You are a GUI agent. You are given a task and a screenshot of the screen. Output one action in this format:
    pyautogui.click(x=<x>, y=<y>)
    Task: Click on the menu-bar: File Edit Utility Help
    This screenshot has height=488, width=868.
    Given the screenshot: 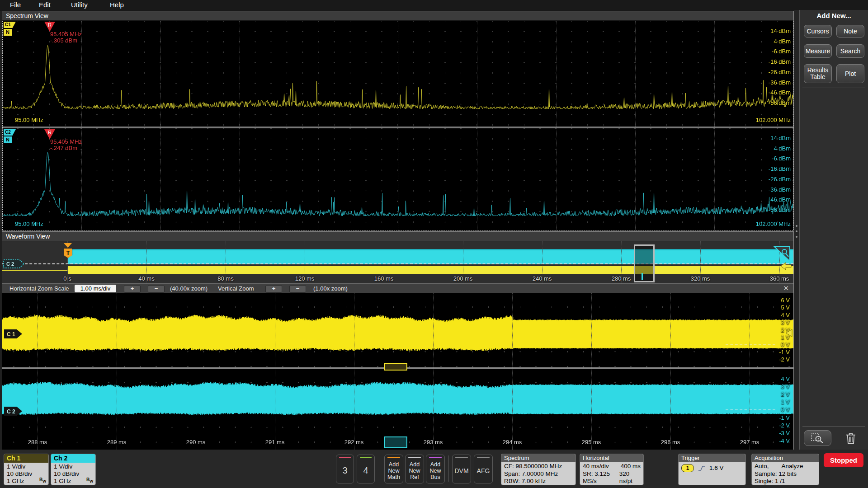 What is the action you would take?
    pyautogui.click(x=434, y=5)
    